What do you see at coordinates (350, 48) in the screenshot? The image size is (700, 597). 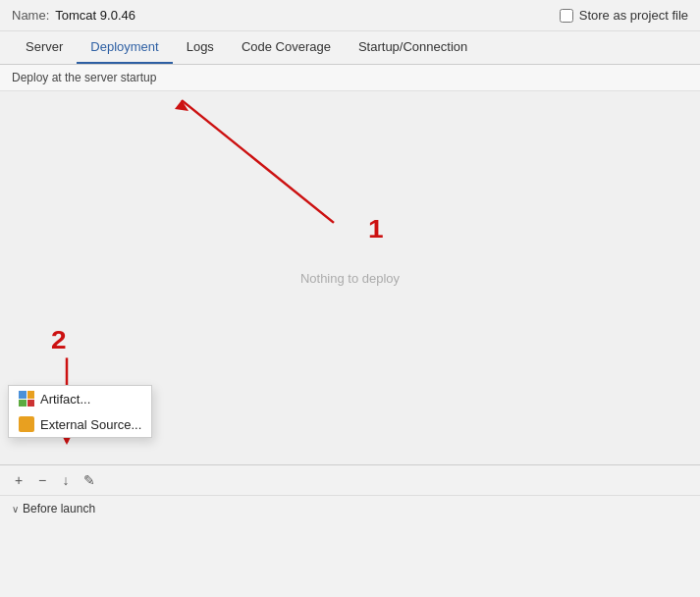 I see `tabs-bar: Server Deployment Logs Code Coverage Sta…` at bounding box center [350, 48].